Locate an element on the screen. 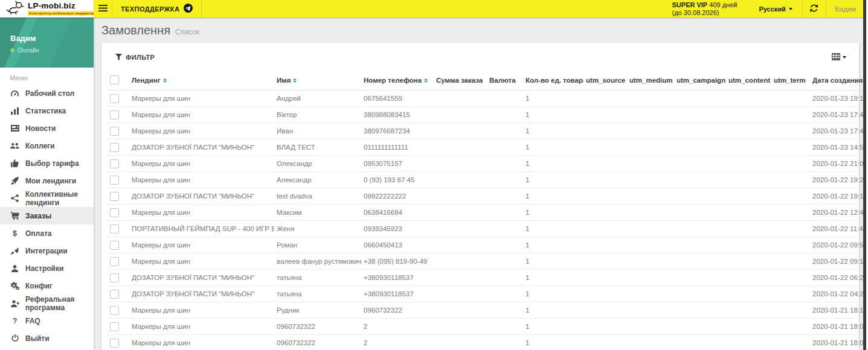  cell-created: 2020-01-22 09:12:28 is located at coordinates (839, 262).